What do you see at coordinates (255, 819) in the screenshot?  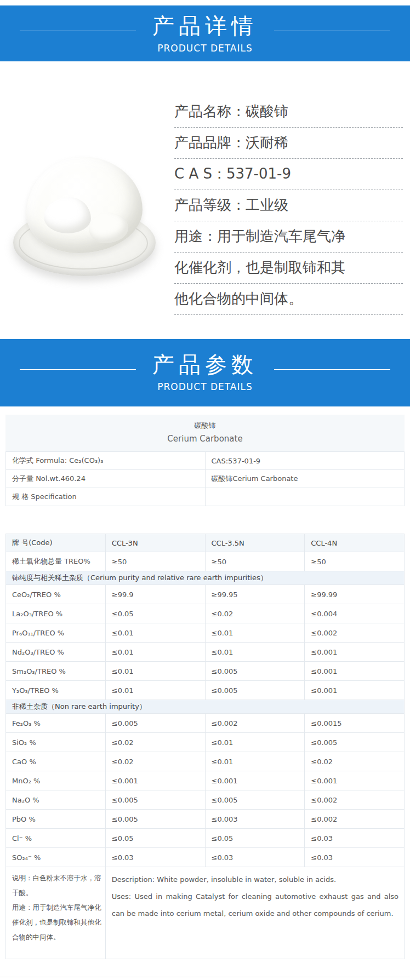 I see `spec-value: ≤0.003` at bounding box center [255, 819].